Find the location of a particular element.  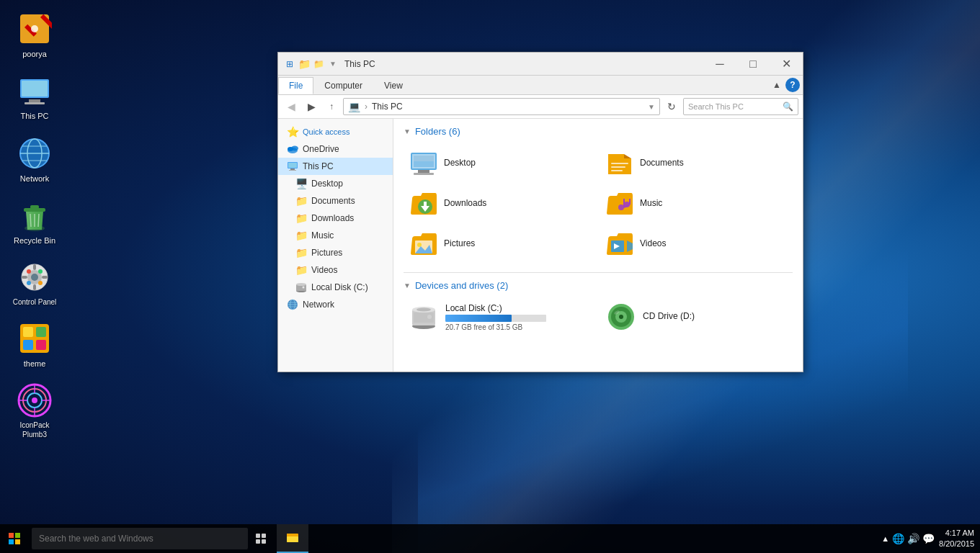

desktop-icon-this-pc: This PC is located at coordinates (35, 97).